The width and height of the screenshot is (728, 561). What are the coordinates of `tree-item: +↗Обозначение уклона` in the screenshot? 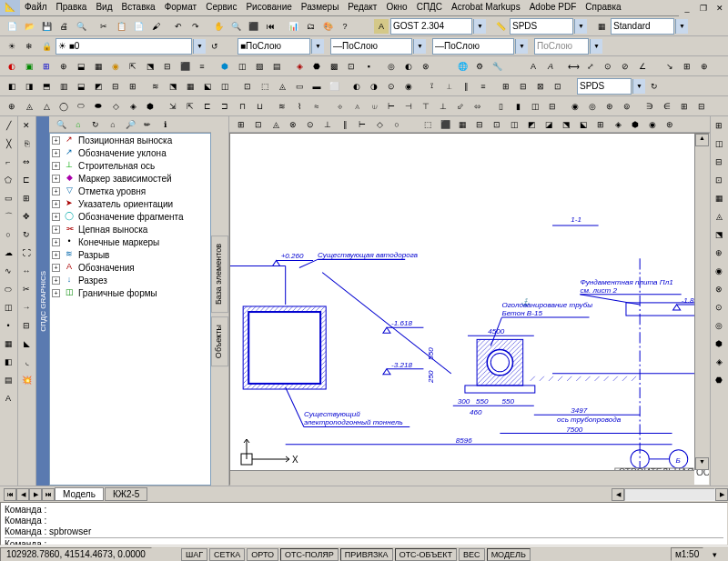 It's located at (130, 153).